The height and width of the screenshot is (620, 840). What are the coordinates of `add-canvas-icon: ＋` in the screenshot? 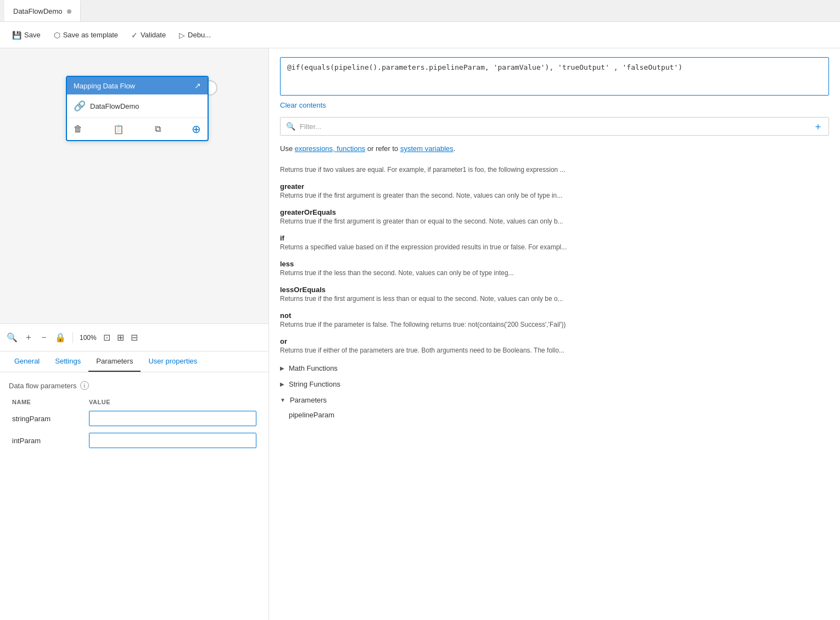 It's located at (29, 337).